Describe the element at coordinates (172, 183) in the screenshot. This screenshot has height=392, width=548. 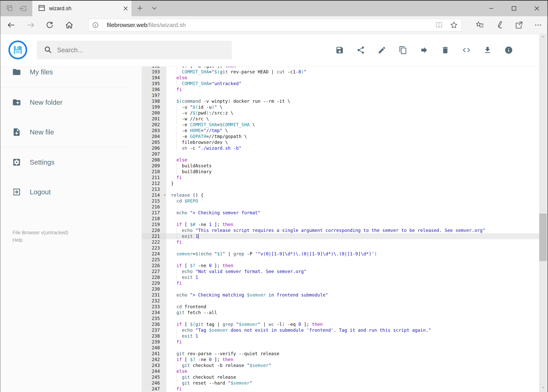
I see `code-token: }` at that location.